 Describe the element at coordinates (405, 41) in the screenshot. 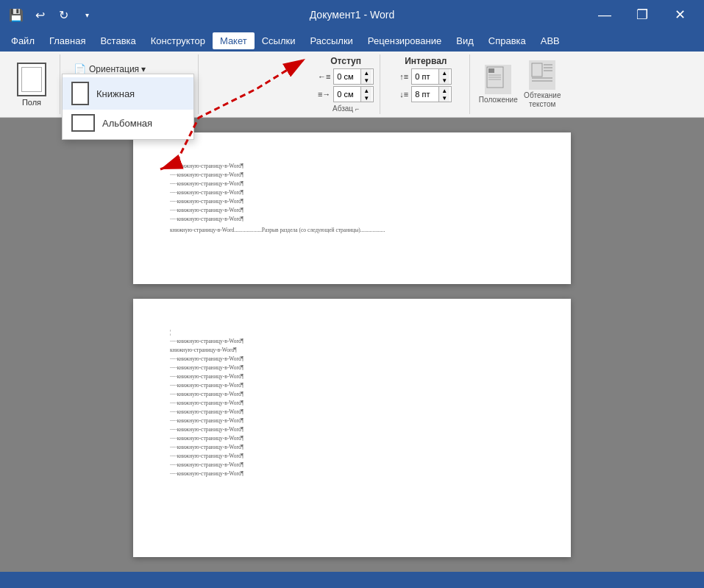

I see `menu-review: Рецензирование` at that location.